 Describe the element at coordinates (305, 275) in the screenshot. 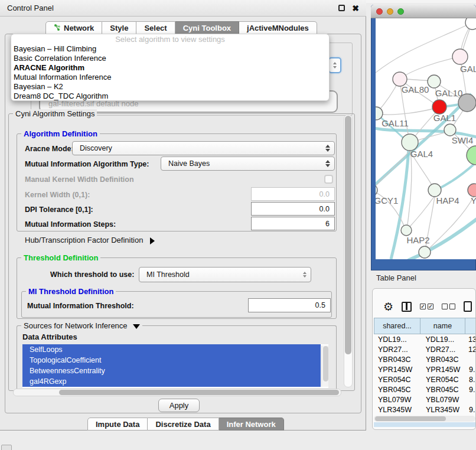

I see `combobox-stepper-icon` at that location.